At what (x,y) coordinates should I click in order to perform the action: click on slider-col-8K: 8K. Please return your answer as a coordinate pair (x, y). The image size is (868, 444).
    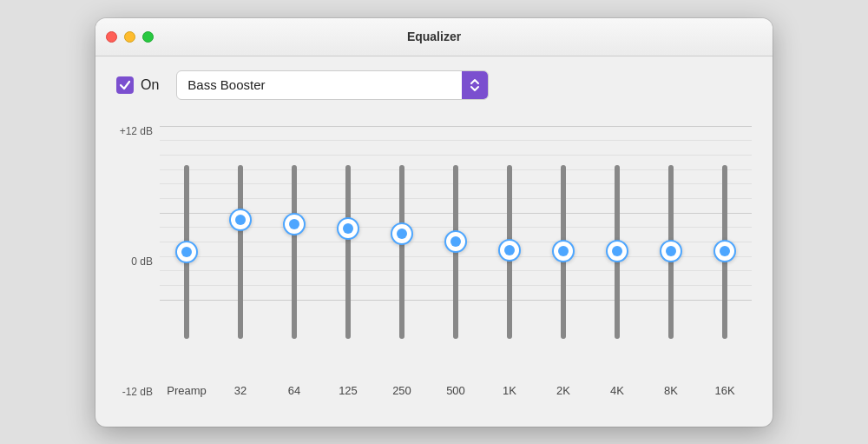
    Looking at the image, I should click on (671, 262).